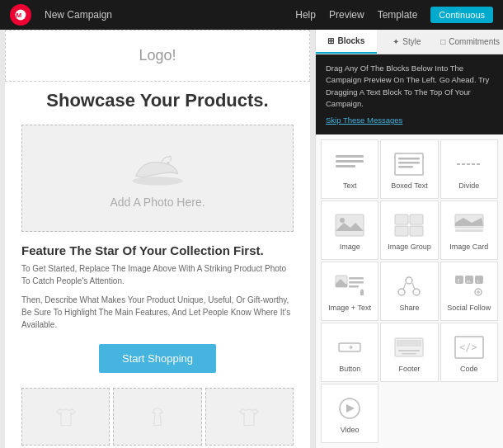  What do you see at coordinates (346, 15) in the screenshot?
I see `preview-dropdown: Preview` at bounding box center [346, 15].